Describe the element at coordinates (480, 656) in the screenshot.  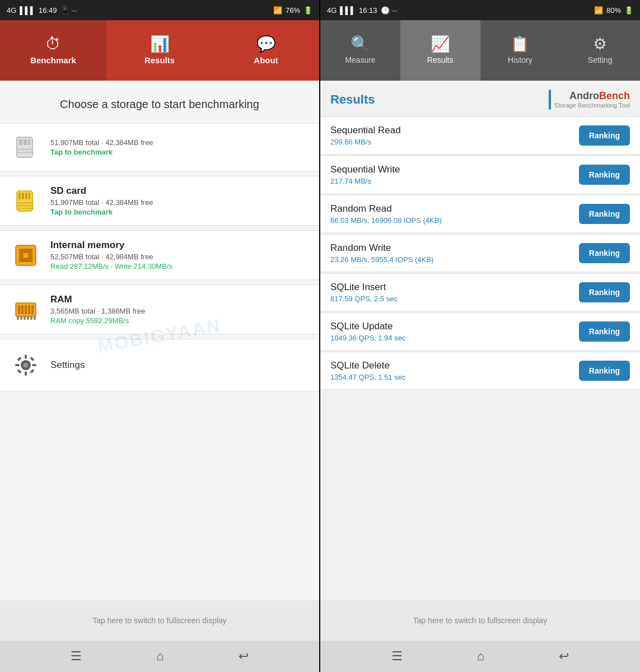
I see `right-home-button: ⌂` at that location.